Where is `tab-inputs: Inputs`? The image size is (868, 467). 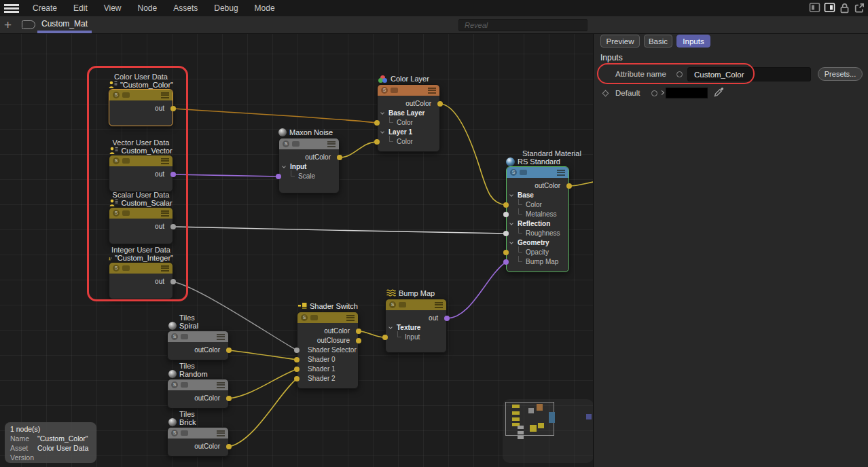
tab-inputs: Inputs is located at coordinates (693, 41).